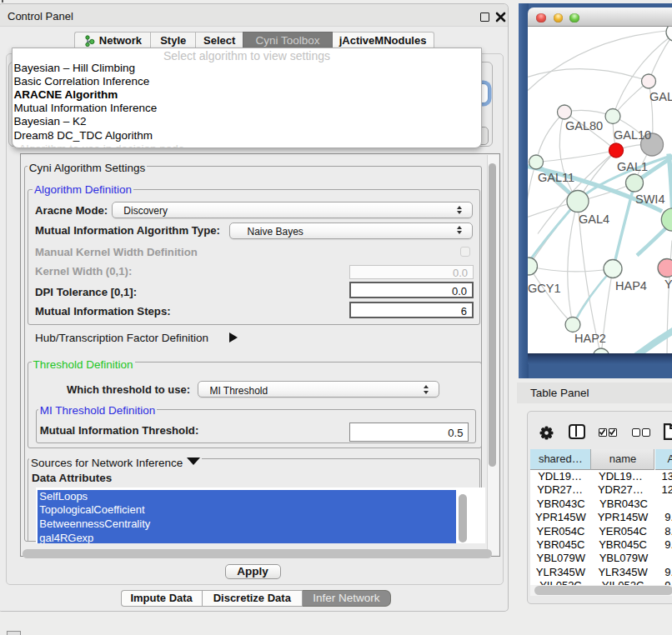 Image resolution: width=672 pixels, height=635 pixels. Describe the element at coordinates (660, 97) in the screenshot. I see `svg-text: GAL7` at that location.